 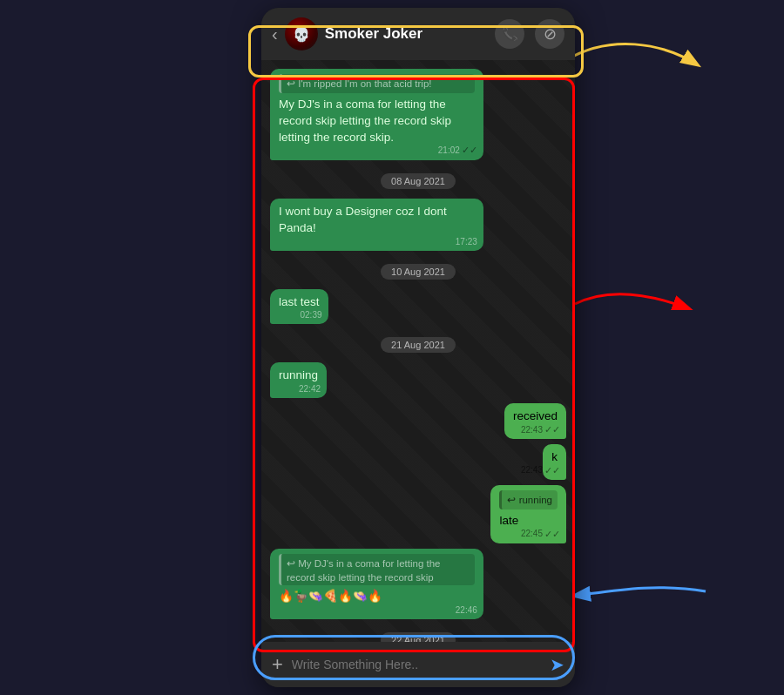 What do you see at coordinates (418, 271) in the screenshot?
I see `date-divider: 10 Aug 2021` at bounding box center [418, 271].